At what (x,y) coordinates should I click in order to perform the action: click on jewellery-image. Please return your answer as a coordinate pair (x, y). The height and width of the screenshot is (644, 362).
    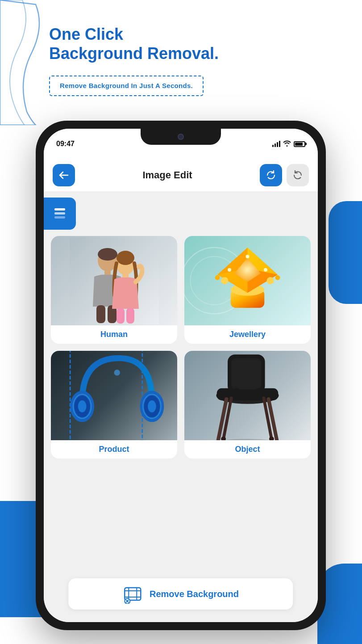
    Looking at the image, I should click on (247, 281).